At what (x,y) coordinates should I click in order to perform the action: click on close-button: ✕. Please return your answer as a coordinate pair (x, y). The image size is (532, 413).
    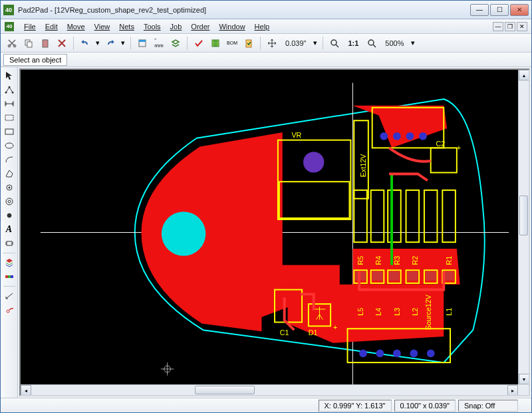
    Looking at the image, I should click on (519, 10).